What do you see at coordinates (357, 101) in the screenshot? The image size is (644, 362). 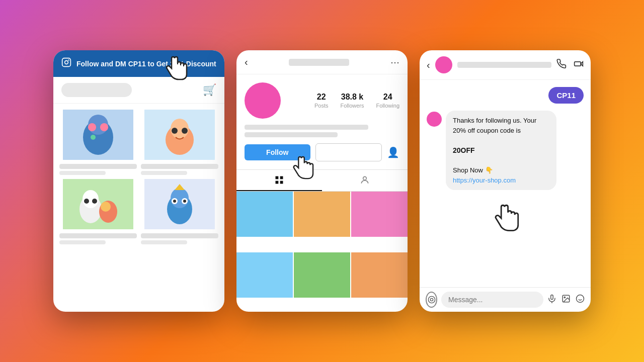 I see `stats-row: 22 Posts 38.8 k Followers 24 Following` at bounding box center [357, 101].